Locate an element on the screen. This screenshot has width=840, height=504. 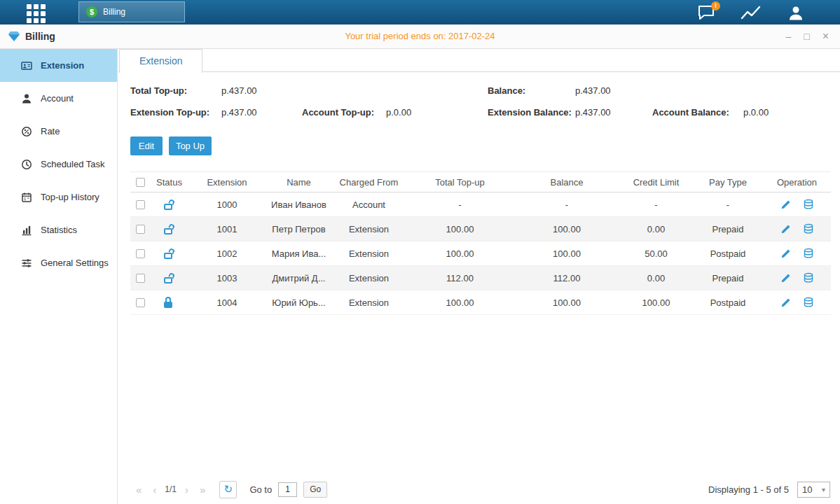
sidebar-item-scheduled-task: Scheduled Task is located at coordinates (59, 164).